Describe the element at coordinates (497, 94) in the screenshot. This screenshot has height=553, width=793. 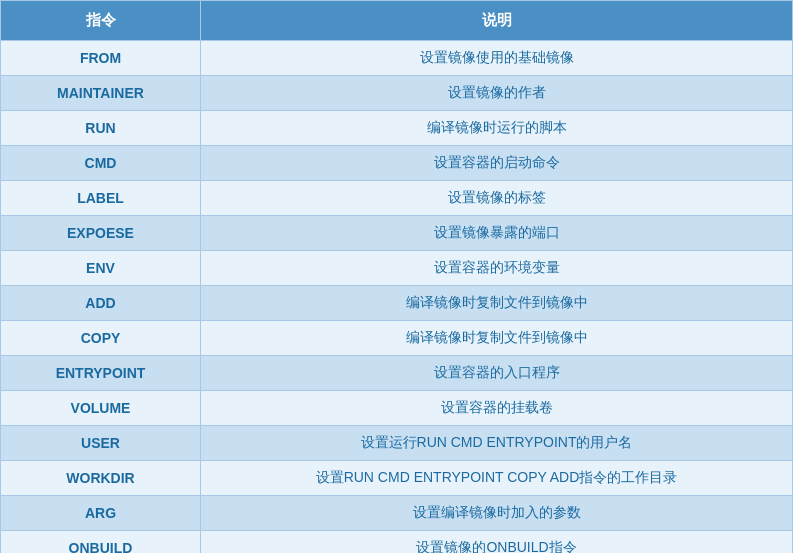
I see `cell-description: 设置镜像的作者` at that location.